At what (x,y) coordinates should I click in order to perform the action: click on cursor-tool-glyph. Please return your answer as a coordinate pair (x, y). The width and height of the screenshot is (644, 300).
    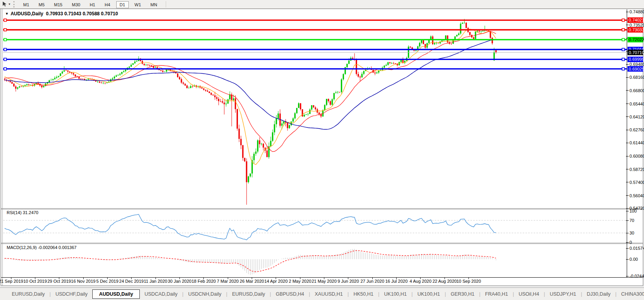
    Looking at the image, I should click on (5, 4).